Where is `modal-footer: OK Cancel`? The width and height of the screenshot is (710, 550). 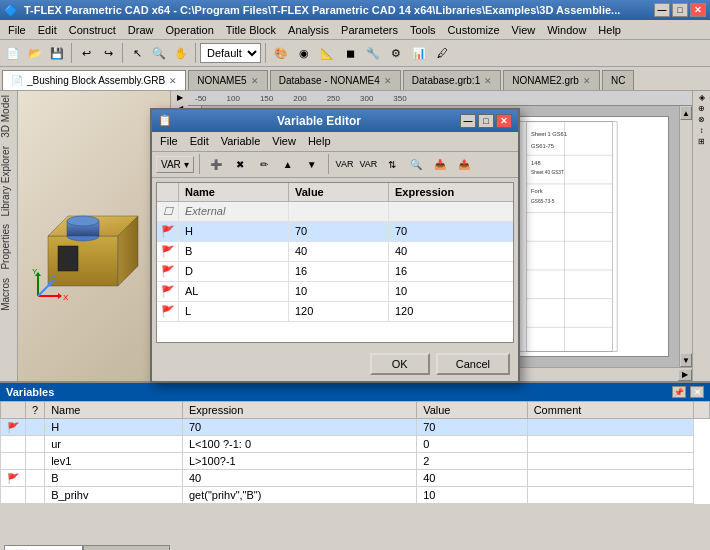
modal-footer: OK Cancel is located at coordinates (335, 364).